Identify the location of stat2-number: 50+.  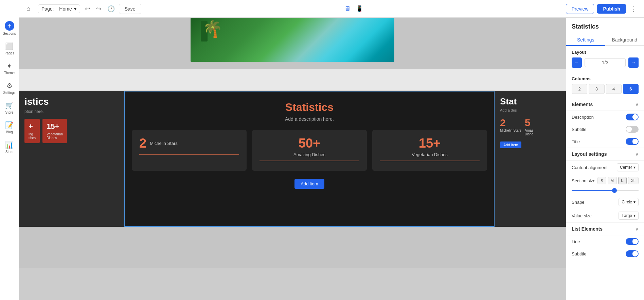
(309, 144).